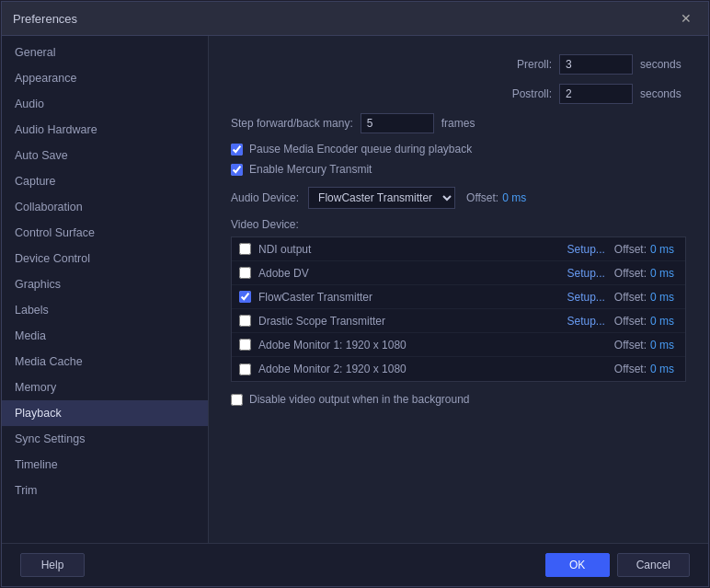 The height and width of the screenshot is (588, 710). What do you see at coordinates (414, 345) in the screenshot?
I see `video-device-name-4: Adobe Monitor 1: 1920 x 1080` at bounding box center [414, 345].